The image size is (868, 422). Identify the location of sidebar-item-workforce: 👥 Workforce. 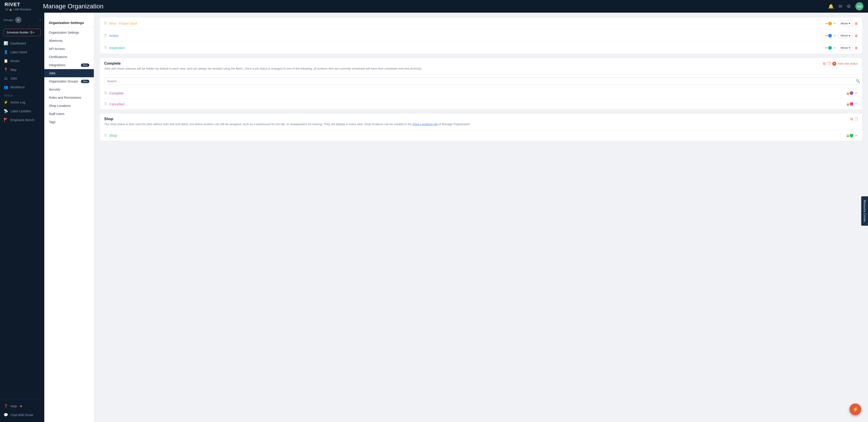
(22, 87).